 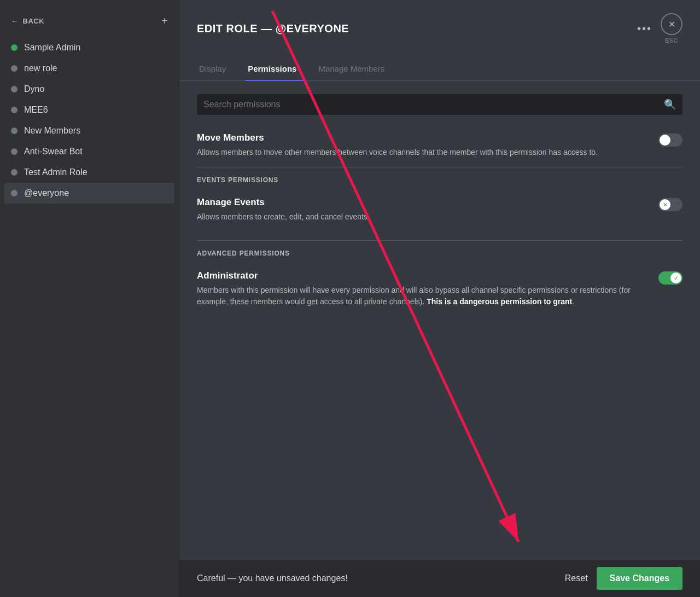 I want to click on role-name: Sample Admin, so click(x=52, y=48).